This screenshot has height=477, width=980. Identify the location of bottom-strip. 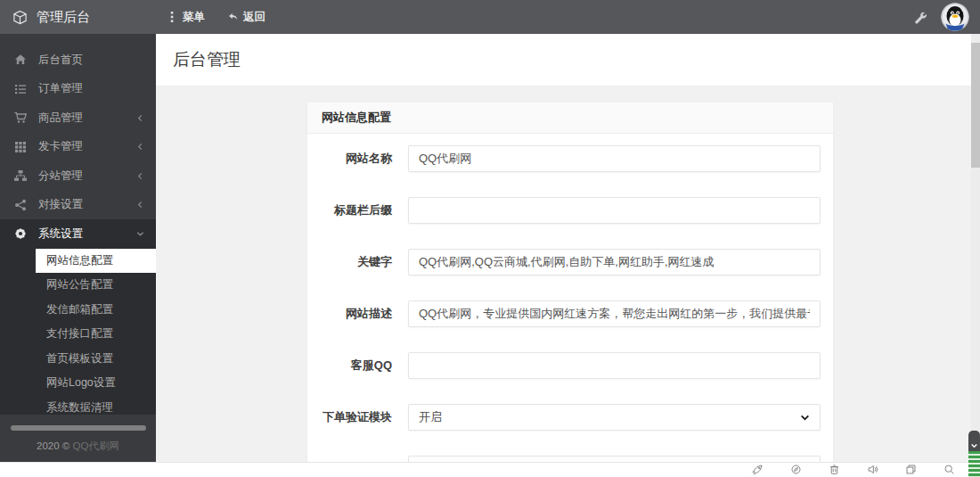
(490, 469).